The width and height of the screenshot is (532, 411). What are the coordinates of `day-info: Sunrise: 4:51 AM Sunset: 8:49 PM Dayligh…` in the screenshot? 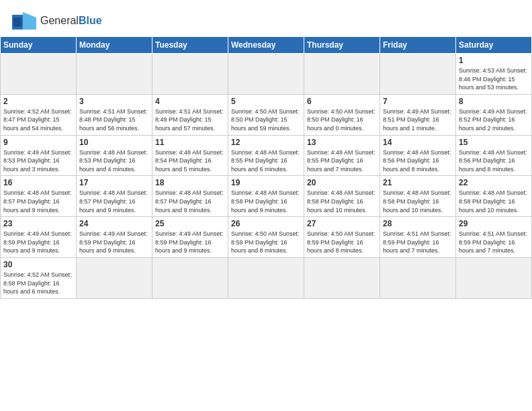 It's located at (190, 120).